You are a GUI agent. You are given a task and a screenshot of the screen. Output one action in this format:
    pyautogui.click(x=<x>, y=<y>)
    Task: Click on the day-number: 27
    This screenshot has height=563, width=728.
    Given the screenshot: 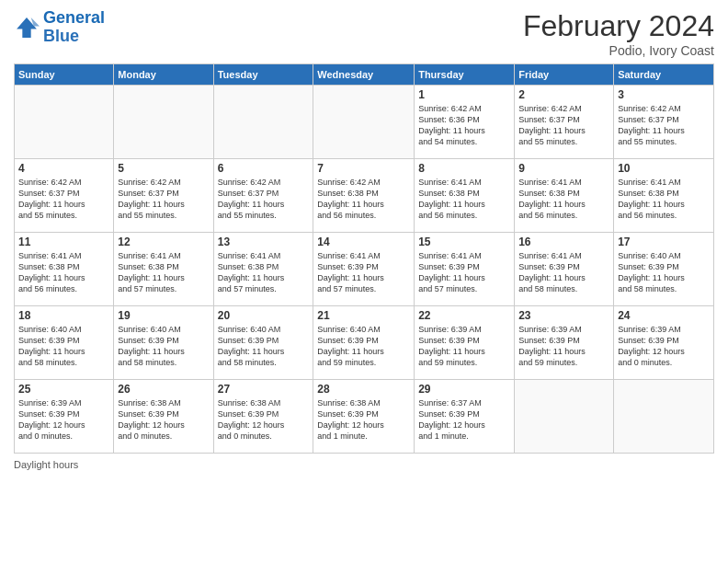 What is the action you would take?
    pyautogui.click(x=264, y=389)
    